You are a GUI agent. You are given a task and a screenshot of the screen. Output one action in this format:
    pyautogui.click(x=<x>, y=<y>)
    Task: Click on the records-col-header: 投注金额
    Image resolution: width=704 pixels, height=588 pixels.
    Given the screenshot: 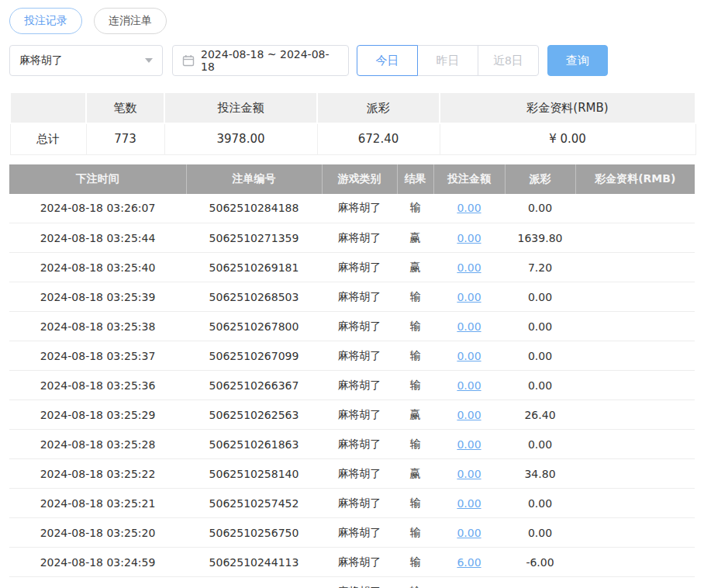 What is the action you would take?
    pyautogui.click(x=469, y=179)
    